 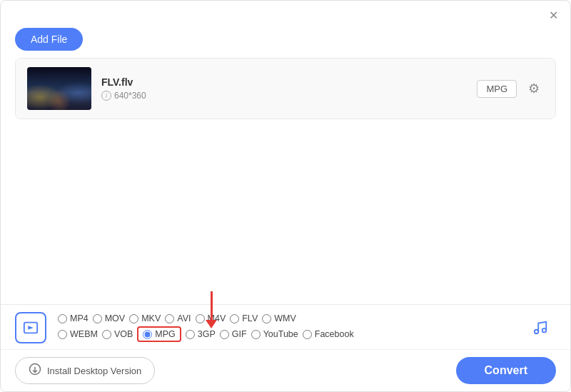 I want to click on format-option-vob: VOB, so click(x=117, y=334).